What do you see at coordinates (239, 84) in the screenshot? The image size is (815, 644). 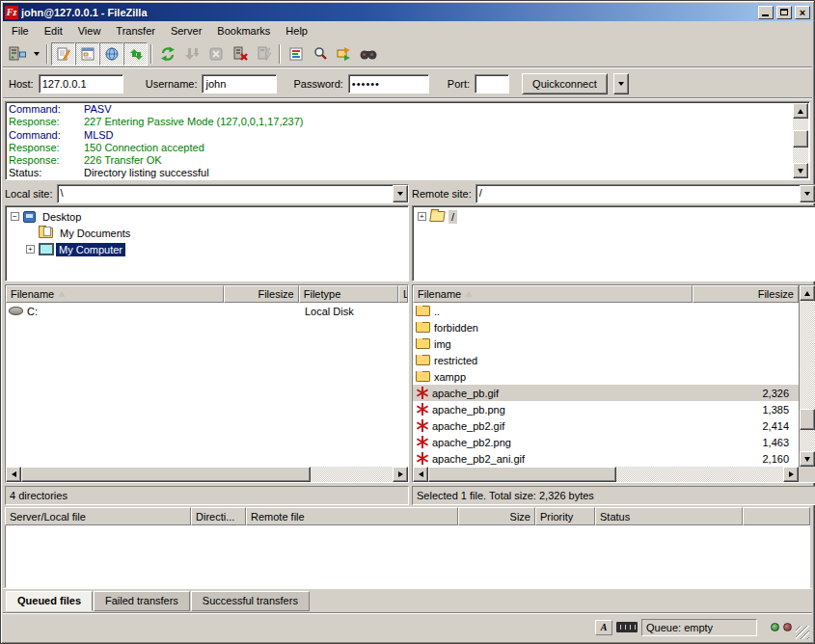 I see `username-input` at bounding box center [239, 84].